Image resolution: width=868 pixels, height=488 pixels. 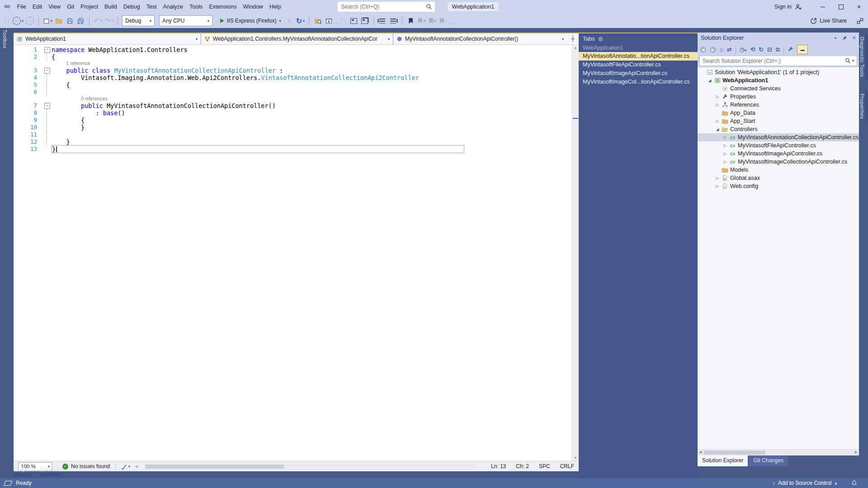 I want to click on tab-properties: Properties, so click(x=862, y=106).